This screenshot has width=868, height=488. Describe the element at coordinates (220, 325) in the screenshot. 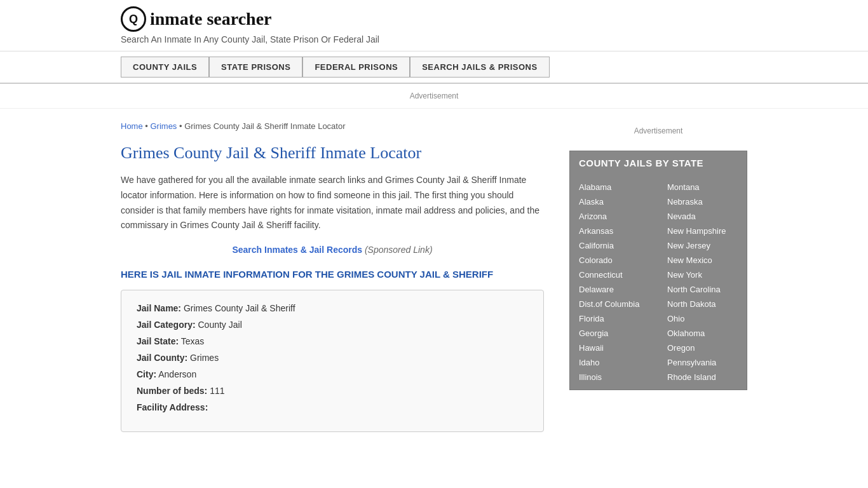

I see `jail-category-value-text: County Jail` at that location.